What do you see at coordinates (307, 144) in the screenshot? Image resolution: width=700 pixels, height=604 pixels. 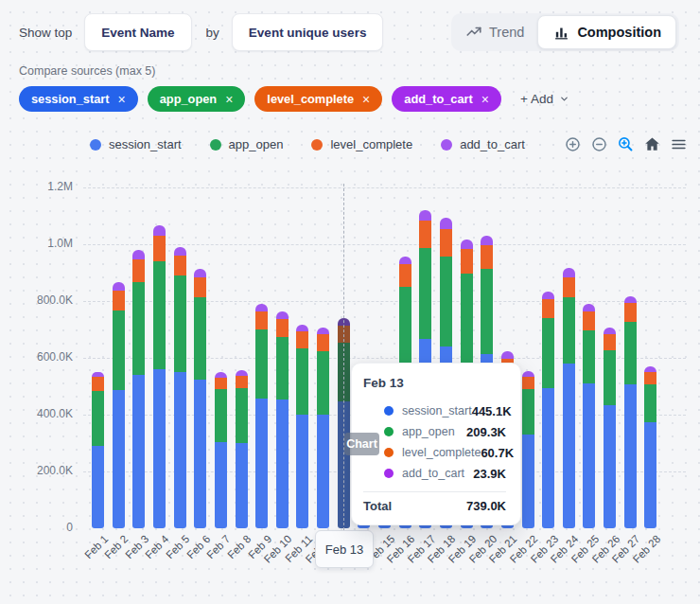 I see `chart-legend: session_startapp_openlevel_completeadd_t…` at bounding box center [307, 144].